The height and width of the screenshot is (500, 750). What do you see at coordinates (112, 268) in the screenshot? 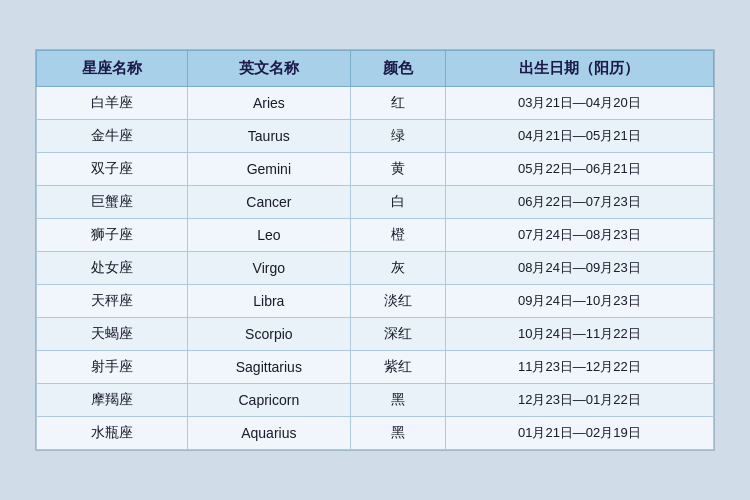
I see `cell-chinese-name: 处女座` at bounding box center [112, 268].